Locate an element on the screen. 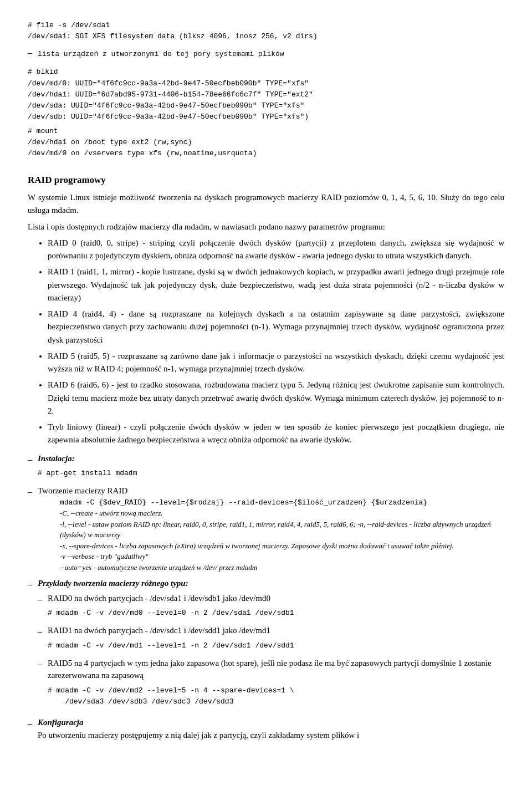  section-intro: W systemie Linux istnieje możliwość twor… is located at coordinates (266, 204).